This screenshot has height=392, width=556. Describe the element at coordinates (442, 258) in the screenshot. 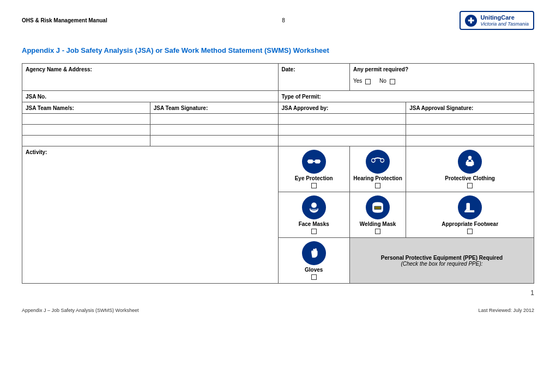

I see `ppe-info-title: Personal Protective Equipment (PPE) Requ…` at that location.